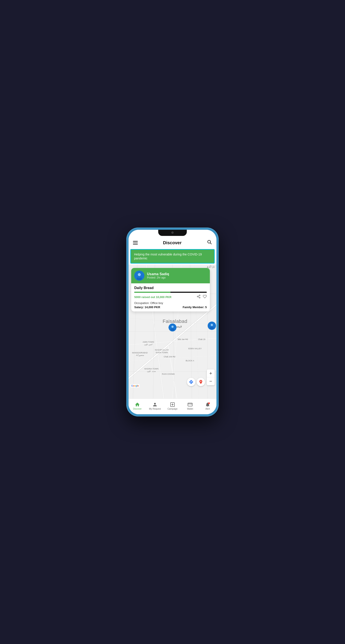 This screenshot has width=345, height=644. What do you see at coordinates (190, 409) in the screenshot?
I see `nav-wallet-label: Wallet` at bounding box center [190, 409].